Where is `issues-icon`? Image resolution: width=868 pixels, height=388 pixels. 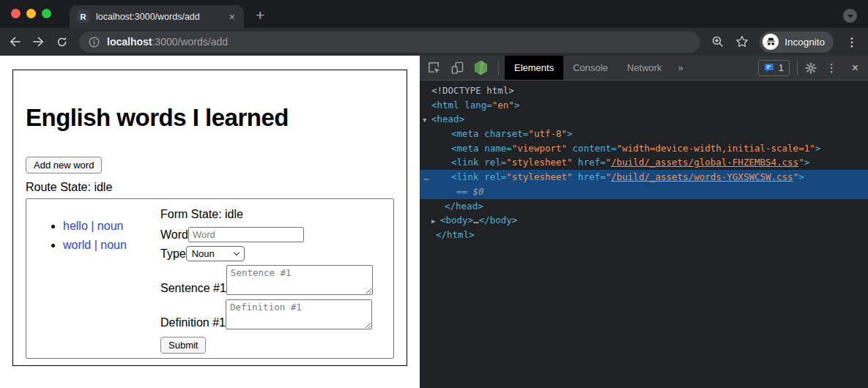 issues-icon is located at coordinates (769, 68).